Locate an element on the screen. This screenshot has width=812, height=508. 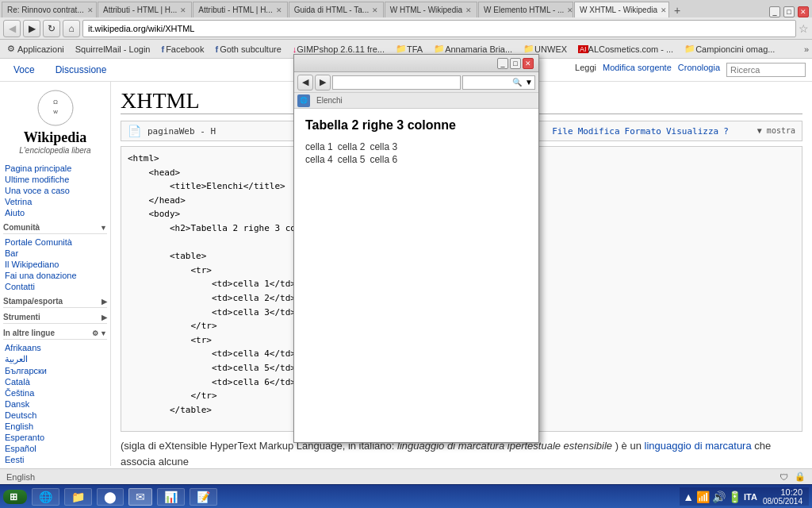
source-visualizza-menu: Visualizza is located at coordinates (692, 132).